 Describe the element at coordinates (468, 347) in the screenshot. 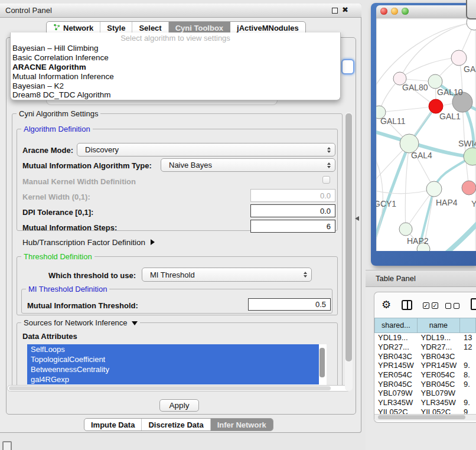

I see `table-cell: 12` at that location.